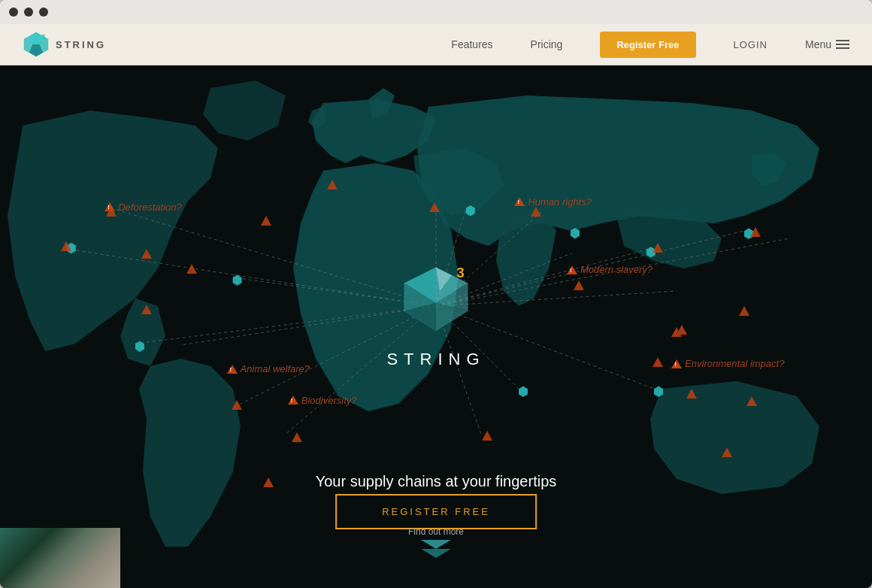  I want to click on biodiversity-label: Biodiversity?, so click(322, 400).